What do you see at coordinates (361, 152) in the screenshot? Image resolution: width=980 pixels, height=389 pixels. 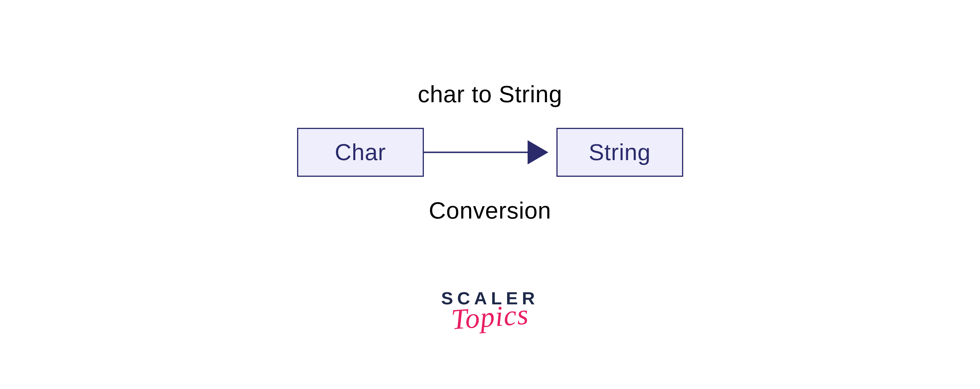 I see `source-box: Char` at bounding box center [361, 152].